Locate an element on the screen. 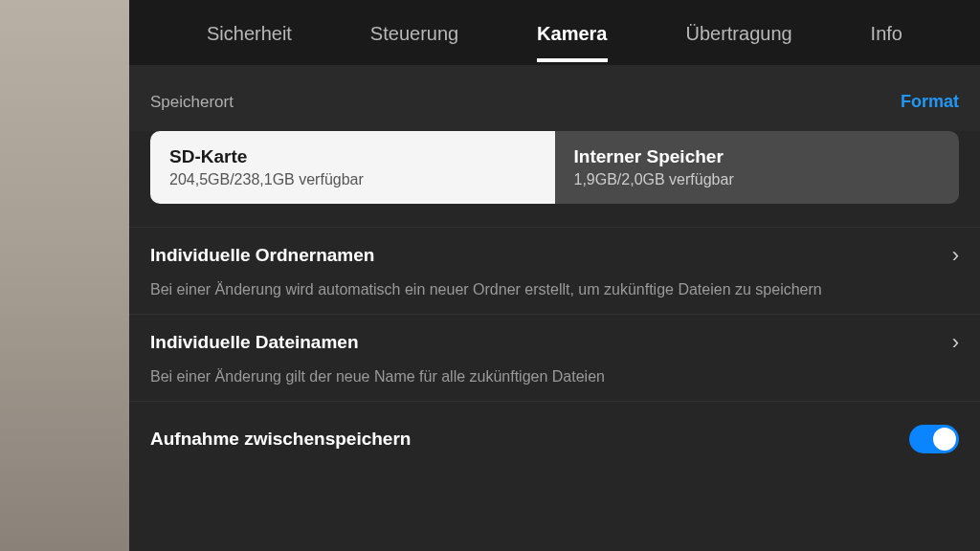 The width and height of the screenshot is (980, 551). setting-cache-recording: Aufnahme zwischenspeichern is located at coordinates (555, 438).